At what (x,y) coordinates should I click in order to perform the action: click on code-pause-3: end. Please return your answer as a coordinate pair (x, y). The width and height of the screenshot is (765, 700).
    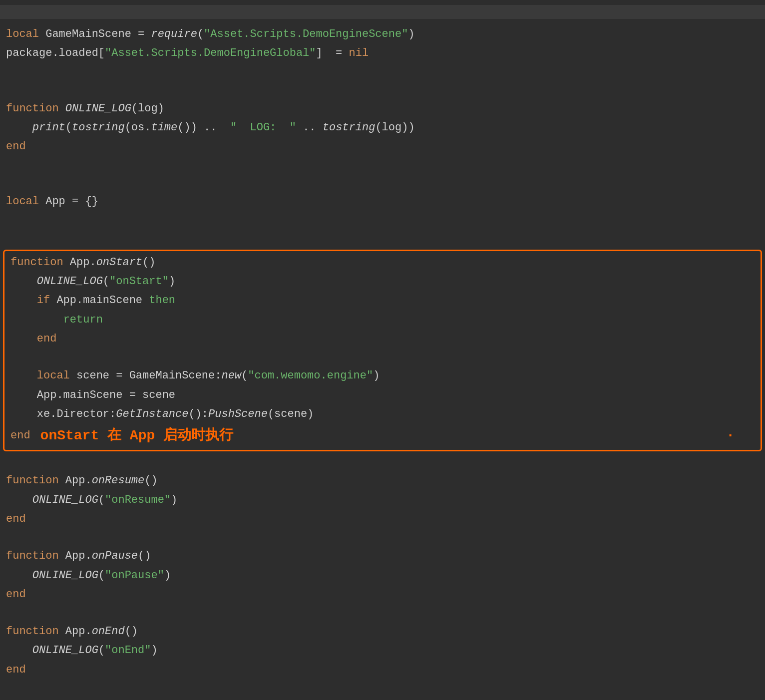
    Looking at the image, I should click on (382, 595).